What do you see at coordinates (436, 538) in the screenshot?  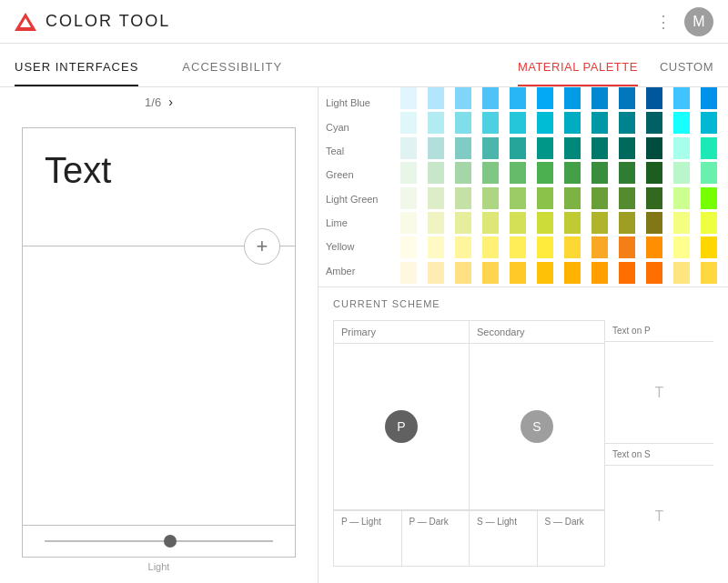 I see `scheme-primary-dark: P — Dark` at bounding box center [436, 538].